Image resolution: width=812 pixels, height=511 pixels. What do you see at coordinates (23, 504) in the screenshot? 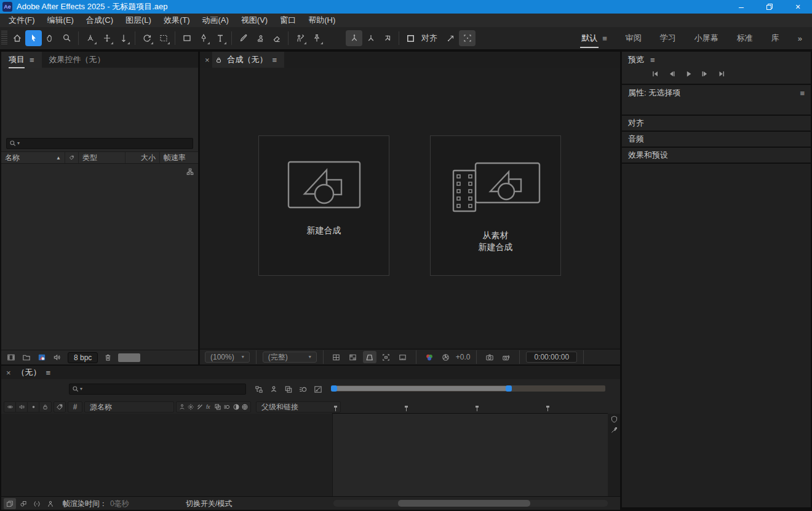
I see `transfer-controls-pane-button` at bounding box center [23, 504].